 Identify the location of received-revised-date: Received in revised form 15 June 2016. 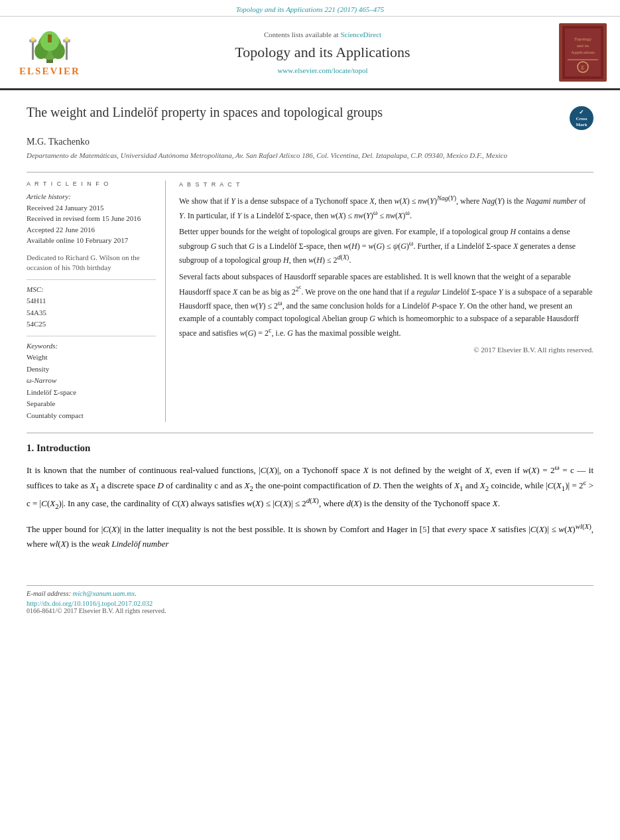
(92, 219).